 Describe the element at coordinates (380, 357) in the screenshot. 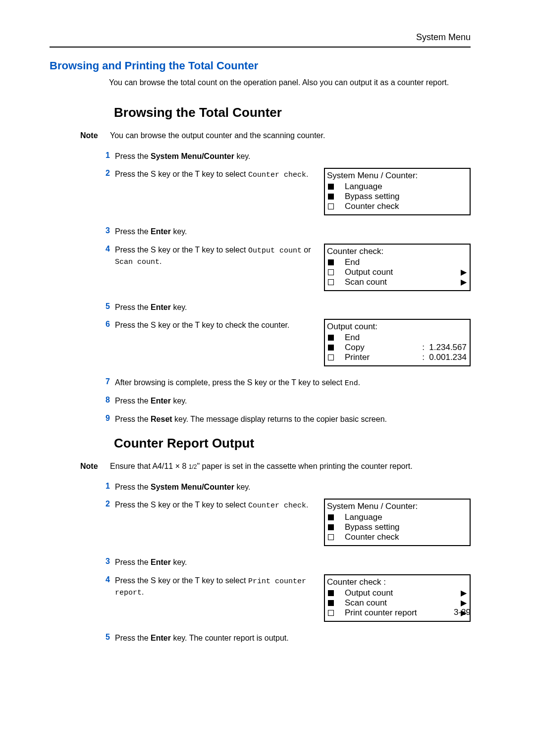

I see `lcd-row: Printer` at that location.